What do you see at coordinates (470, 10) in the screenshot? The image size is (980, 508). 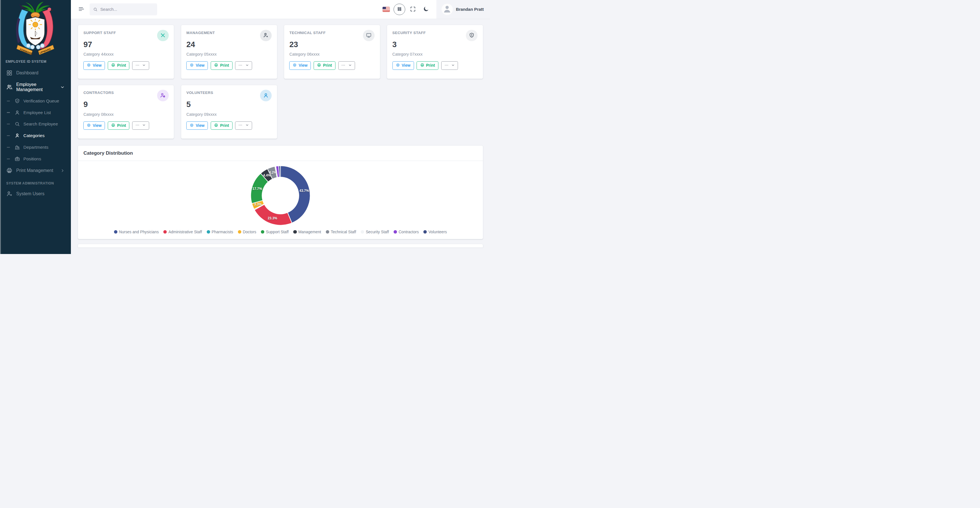 I see `user-name: Brandan Pratt` at bounding box center [470, 10].